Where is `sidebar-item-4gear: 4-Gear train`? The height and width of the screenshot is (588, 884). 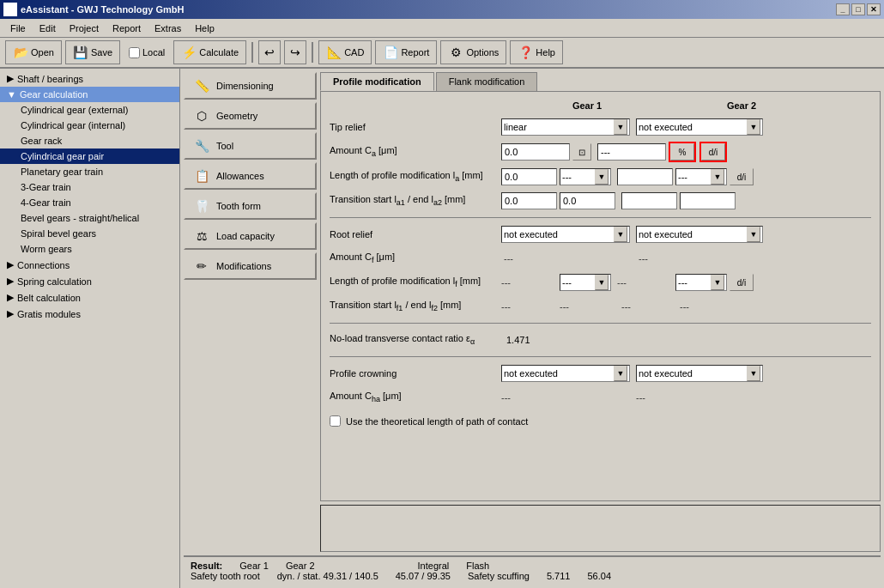 sidebar-item-4gear: 4-Gear train is located at coordinates (89, 203).